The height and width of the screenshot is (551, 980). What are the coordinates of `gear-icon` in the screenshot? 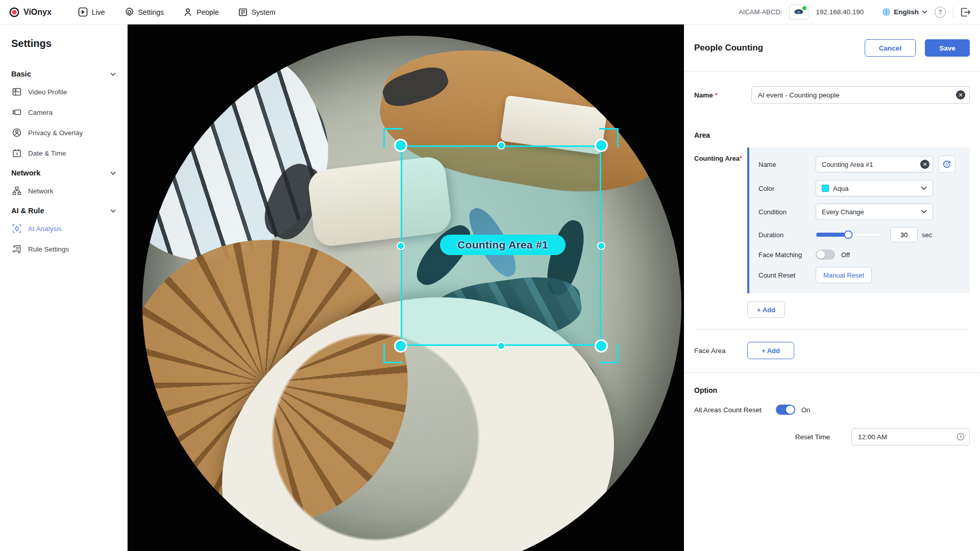 It's located at (130, 12).